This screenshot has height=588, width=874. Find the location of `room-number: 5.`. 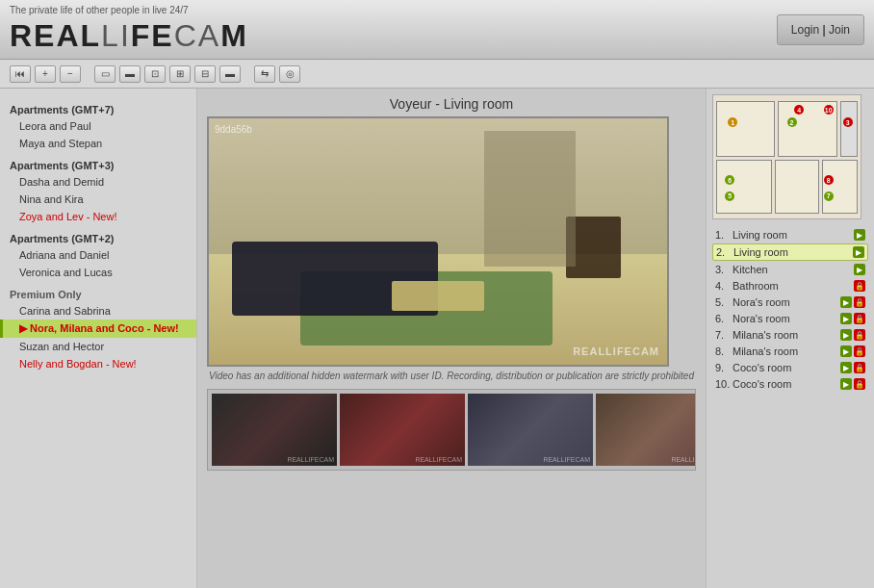

room-number: 5. is located at coordinates (724, 302).